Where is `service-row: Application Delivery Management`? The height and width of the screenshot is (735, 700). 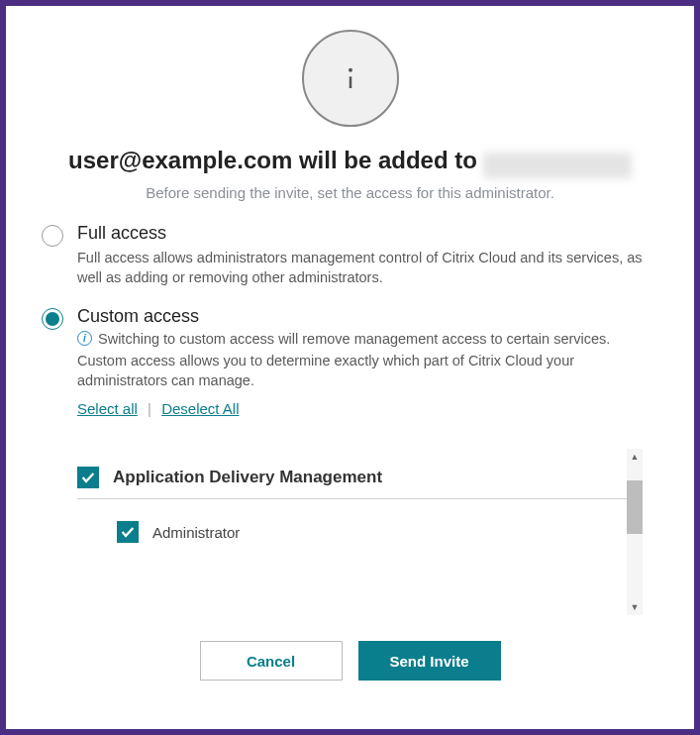 service-row: Application Delivery Management is located at coordinates (354, 473).